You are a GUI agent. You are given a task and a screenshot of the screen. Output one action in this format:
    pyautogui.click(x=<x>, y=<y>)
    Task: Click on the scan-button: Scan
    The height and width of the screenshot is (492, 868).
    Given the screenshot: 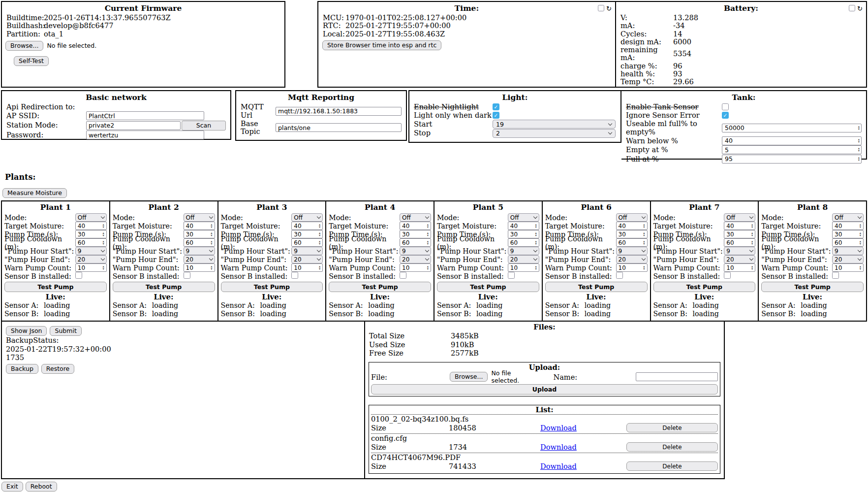 What is the action you would take?
    pyautogui.click(x=204, y=126)
    